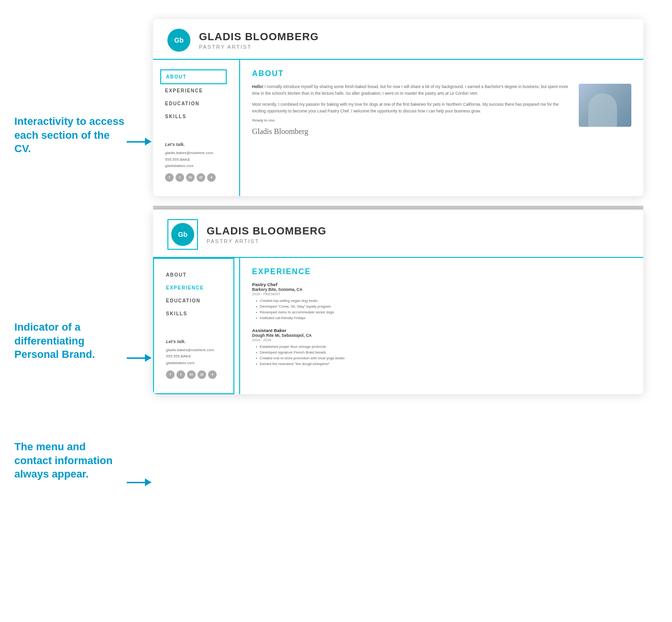 This screenshot has height=622, width=672. Describe the element at coordinates (193, 91) in the screenshot. I see `cv1-menu-experience: EXPERIENCE` at that location.